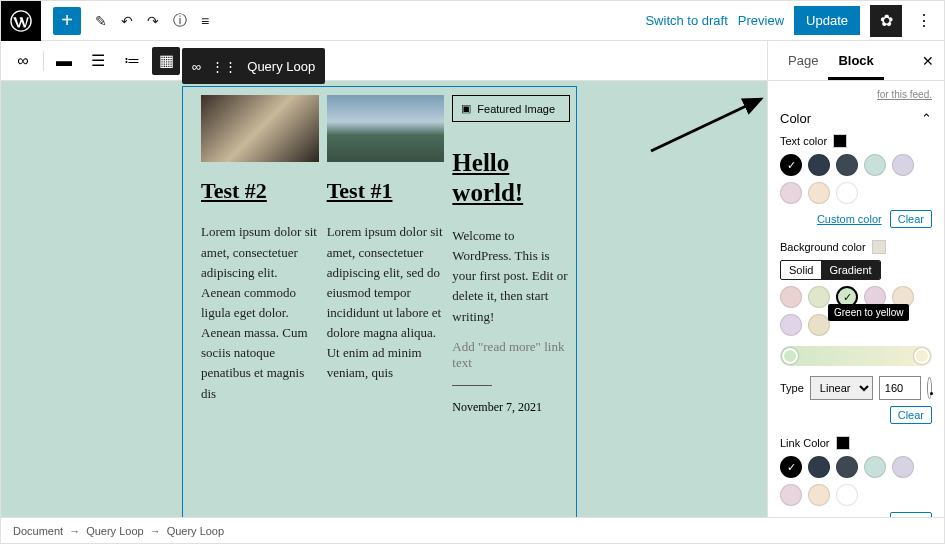 Image resolution: width=945 pixels, height=544 pixels. What do you see at coordinates (386, 306) in the screenshot?
I see `post-card: Test #1 Lorem ipsum dolor sit amet, cons…` at bounding box center [386, 306].